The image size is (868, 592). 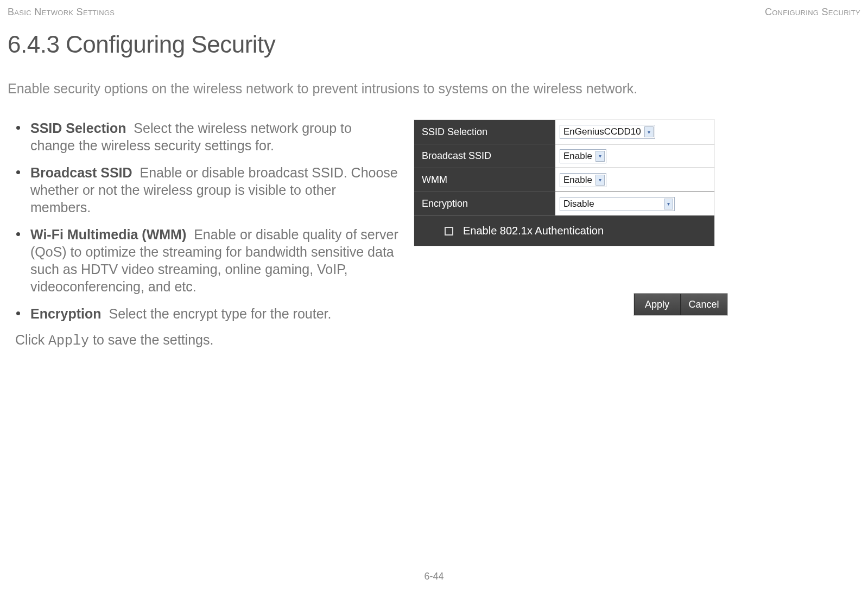 What do you see at coordinates (485, 132) in the screenshot?
I see `label-ssid-selection: SSID Selection` at bounding box center [485, 132].